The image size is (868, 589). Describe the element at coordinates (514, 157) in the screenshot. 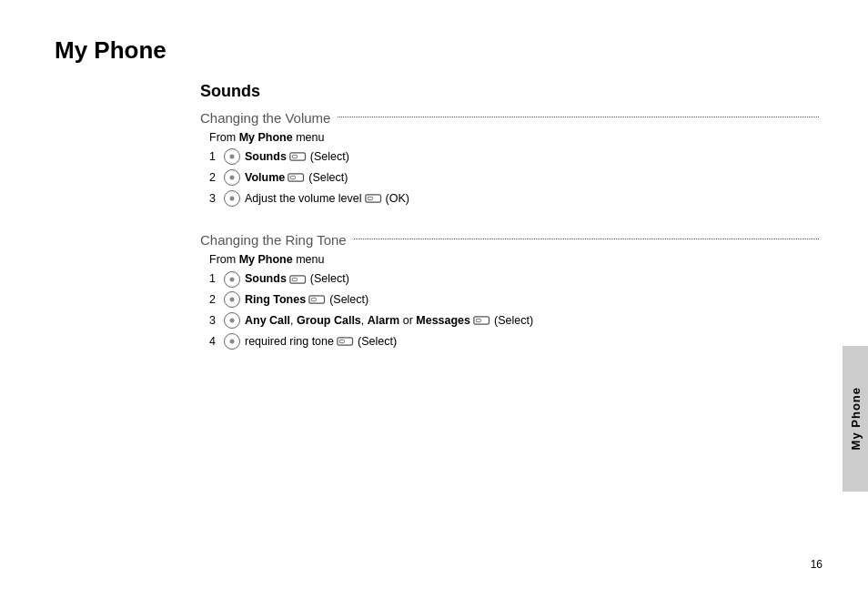

I see `step-volume-1: 1 Sounds (Select)` at that location.